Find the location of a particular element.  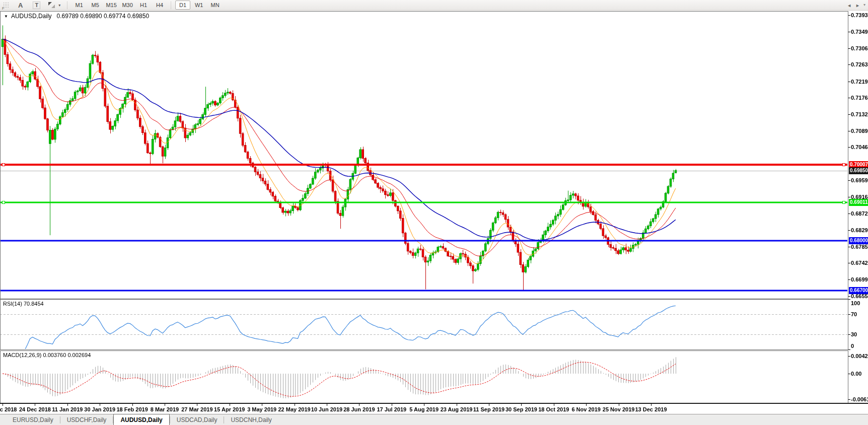

timeframe-button-group: M1M5M15M30H1H4D1W1MN is located at coordinates (147, 5).